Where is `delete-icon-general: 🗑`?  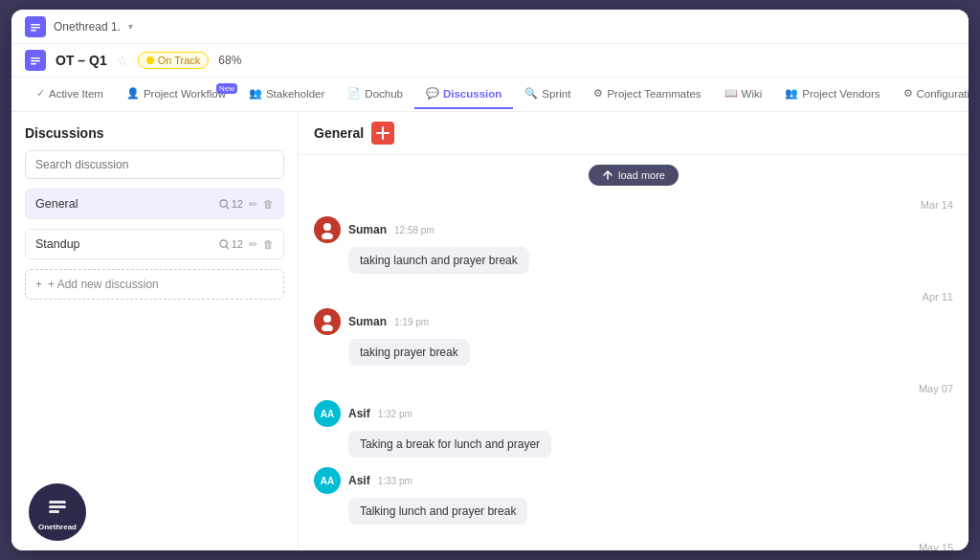 delete-icon-general: 🗑 is located at coordinates (268, 204).